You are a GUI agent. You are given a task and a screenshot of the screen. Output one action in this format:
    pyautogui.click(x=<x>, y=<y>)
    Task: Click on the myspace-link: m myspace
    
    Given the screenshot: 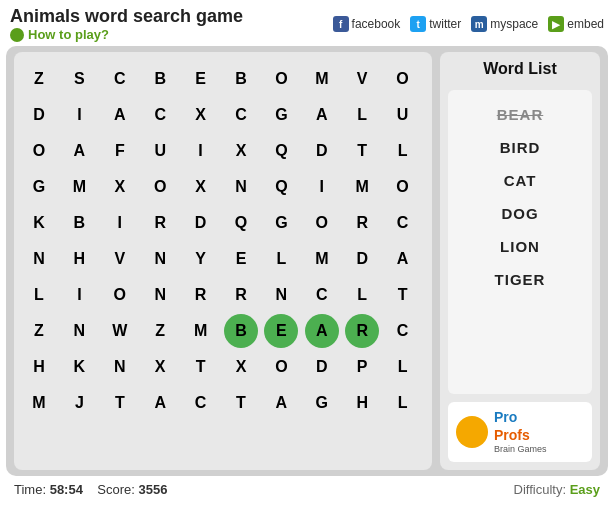 What is the action you would take?
    pyautogui.click(x=504, y=24)
    